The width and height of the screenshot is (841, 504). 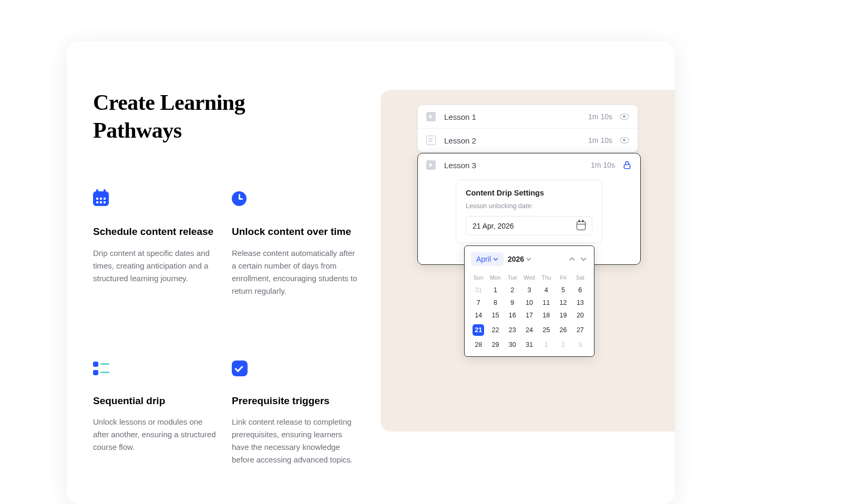 What do you see at coordinates (529, 303) in the screenshot?
I see `calendar-day: 10` at bounding box center [529, 303].